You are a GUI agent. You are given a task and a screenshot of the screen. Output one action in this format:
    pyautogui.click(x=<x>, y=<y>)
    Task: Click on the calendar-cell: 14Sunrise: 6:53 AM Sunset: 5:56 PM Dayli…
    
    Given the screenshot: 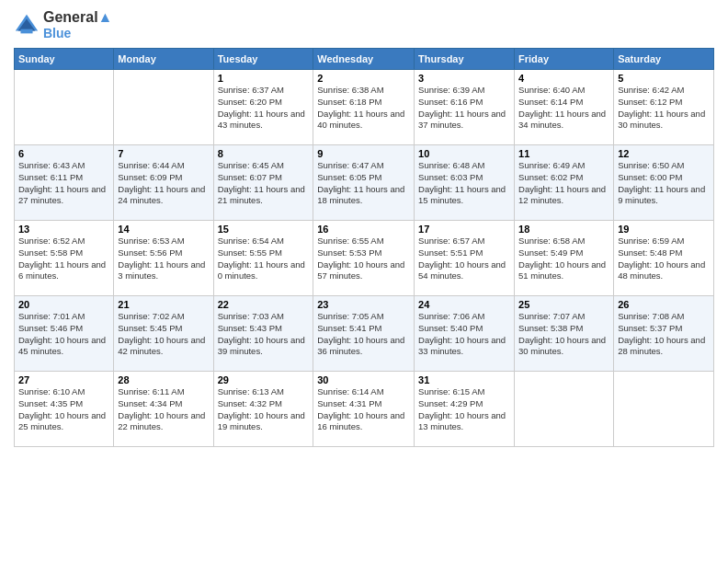 What is the action you would take?
    pyautogui.click(x=164, y=259)
    